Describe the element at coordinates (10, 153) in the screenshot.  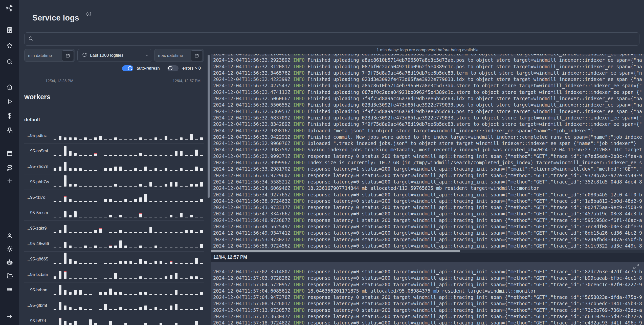
I see `schedules-calendar-icon` at that location.